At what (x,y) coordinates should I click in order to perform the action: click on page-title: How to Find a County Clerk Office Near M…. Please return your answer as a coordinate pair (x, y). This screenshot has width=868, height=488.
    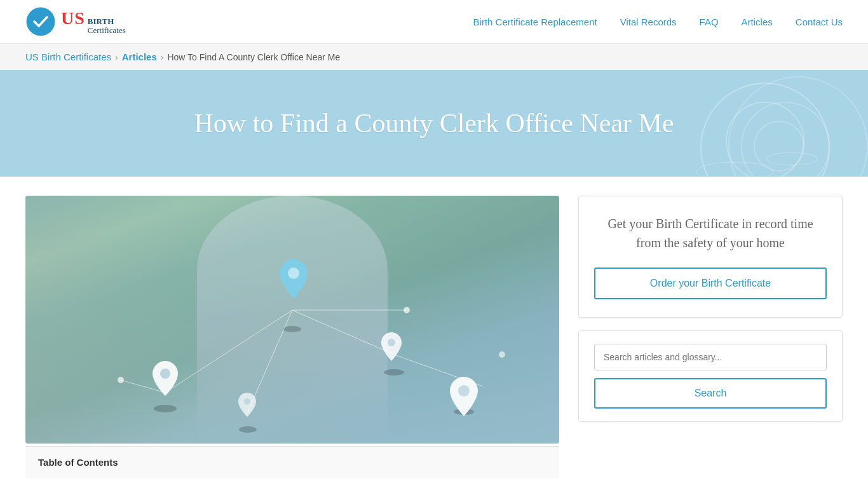
    Looking at the image, I should click on (434, 123).